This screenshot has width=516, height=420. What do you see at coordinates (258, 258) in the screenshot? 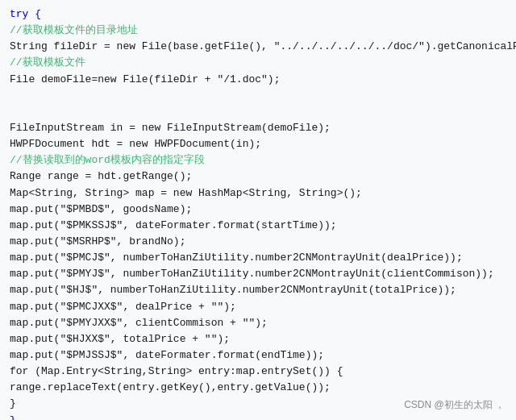
I see `code-line: map.put("$PMCJ$", numberToHanZiUtility.n…` at bounding box center [258, 258].